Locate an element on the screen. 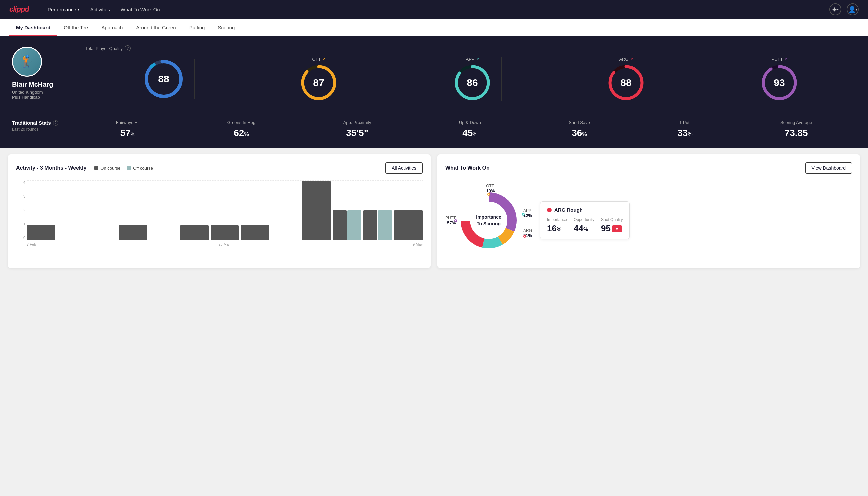 Image resolution: width=868 pixels, height=496 pixels. avatar: 🏌️ is located at coordinates (27, 62).